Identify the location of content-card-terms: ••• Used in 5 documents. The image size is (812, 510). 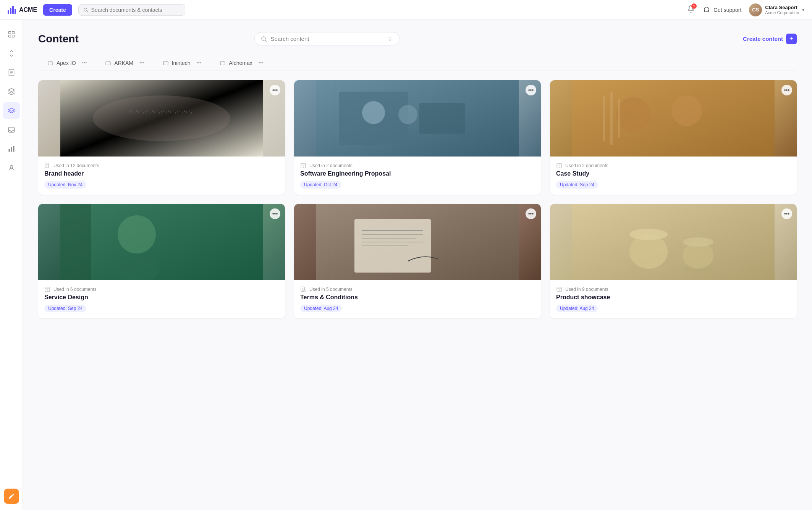
(417, 261).